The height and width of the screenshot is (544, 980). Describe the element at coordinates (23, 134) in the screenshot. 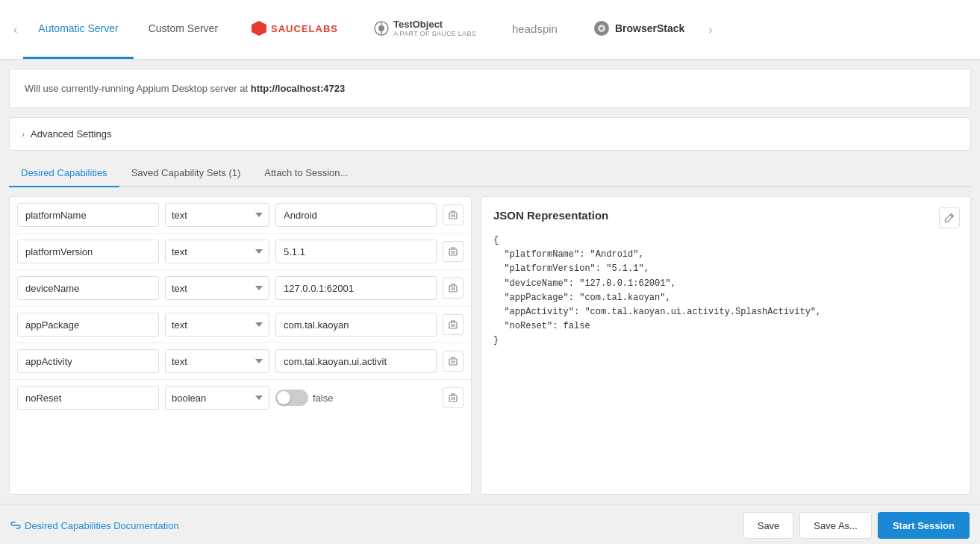

I see `chevron-right-icon: ›` at that location.